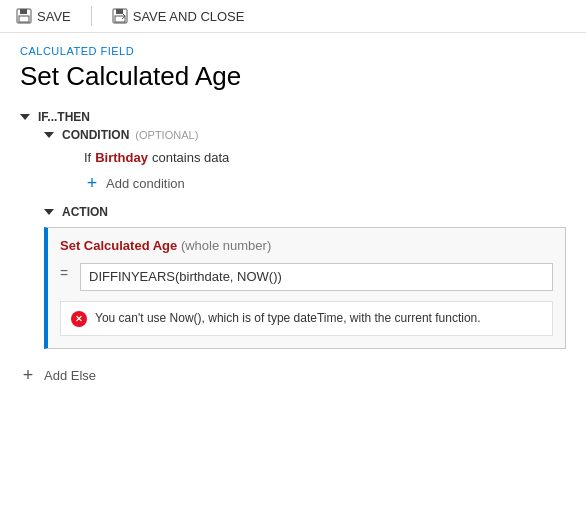  What do you see at coordinates (293, 51) in the screenshot?
I see `page-label: CALCULATED FIELD` at bounding box center [293, 51].